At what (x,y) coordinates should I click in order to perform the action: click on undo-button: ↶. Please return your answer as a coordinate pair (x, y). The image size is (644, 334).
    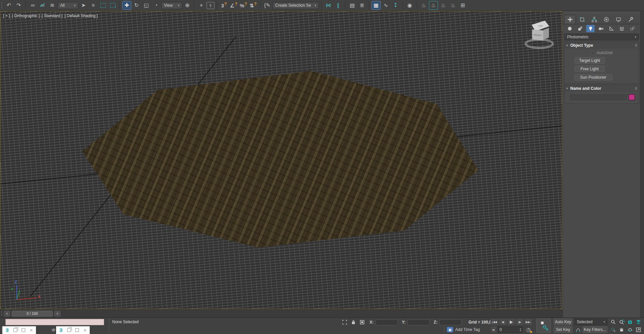
    Looking at the image, I should click on (9, 5).